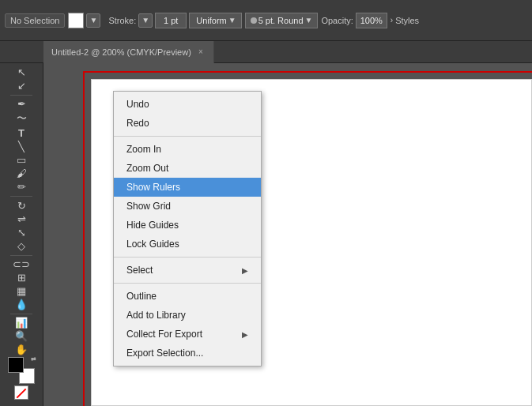  What do you see at coordinates (84, 21) in the screenshot?
I see `fill-section: ▼` at bounding box center [84, 21].